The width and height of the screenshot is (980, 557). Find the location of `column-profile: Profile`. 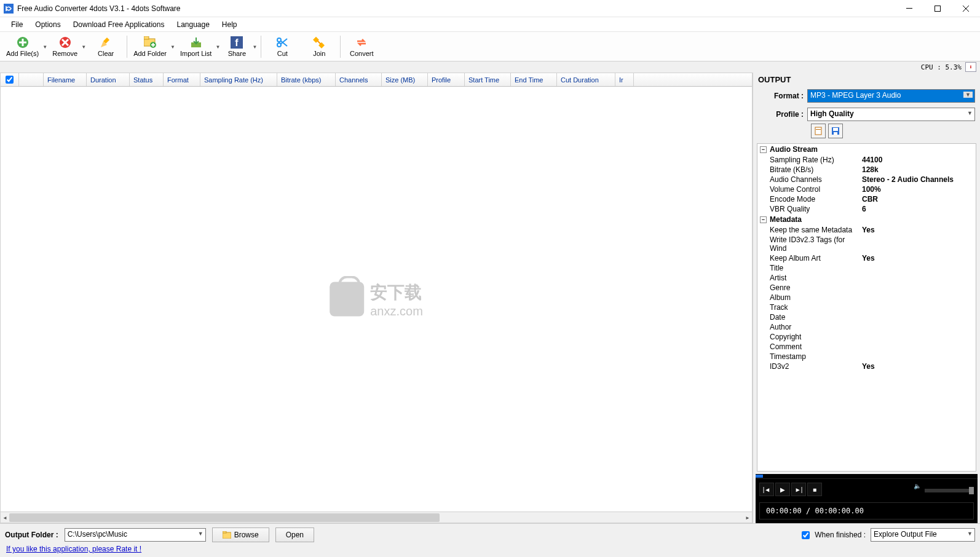

column-profile: Profile is located at coordinates (446, 80).